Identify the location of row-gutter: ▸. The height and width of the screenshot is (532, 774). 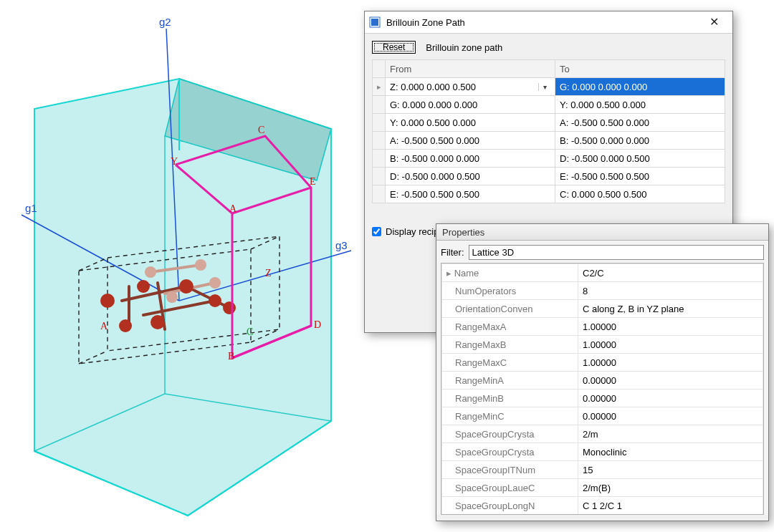
(379, 87).